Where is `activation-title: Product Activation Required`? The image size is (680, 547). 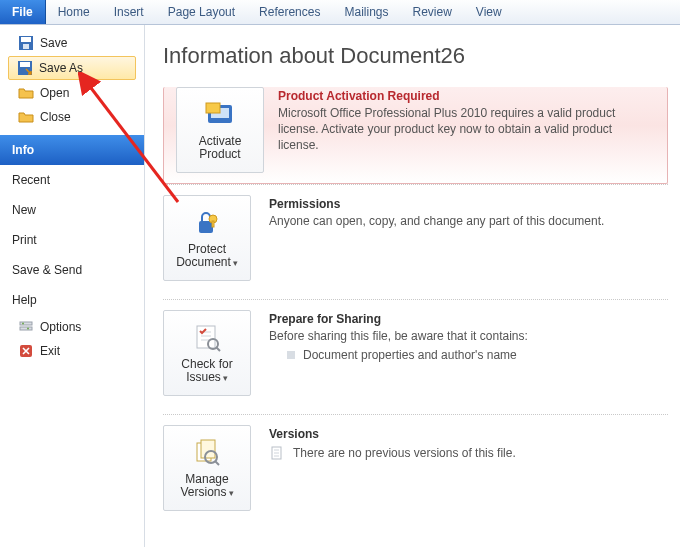 activation-title: Product Activation Required is located at coordinates (466, 96).